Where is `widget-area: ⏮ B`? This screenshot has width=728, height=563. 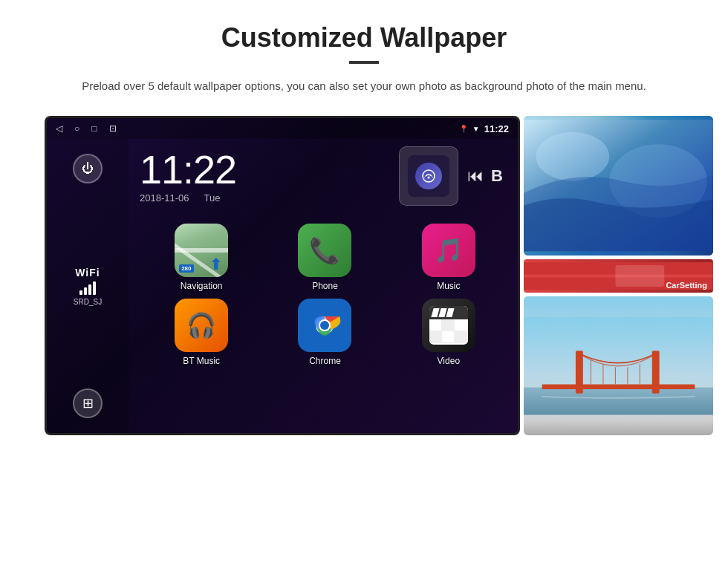 widget-area: ⏮ B is located at coordinates (380, 176).